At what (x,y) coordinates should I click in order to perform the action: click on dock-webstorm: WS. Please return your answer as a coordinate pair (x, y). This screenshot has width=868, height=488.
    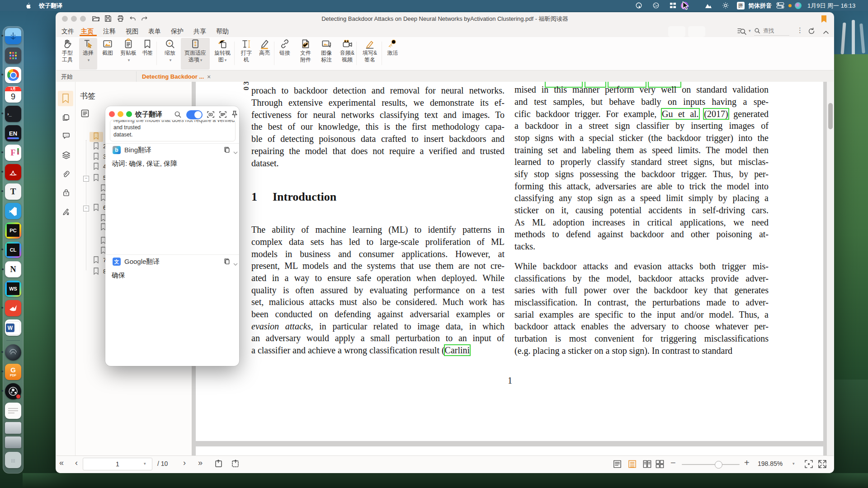
    Looking at the image, I should click on (13, 289).